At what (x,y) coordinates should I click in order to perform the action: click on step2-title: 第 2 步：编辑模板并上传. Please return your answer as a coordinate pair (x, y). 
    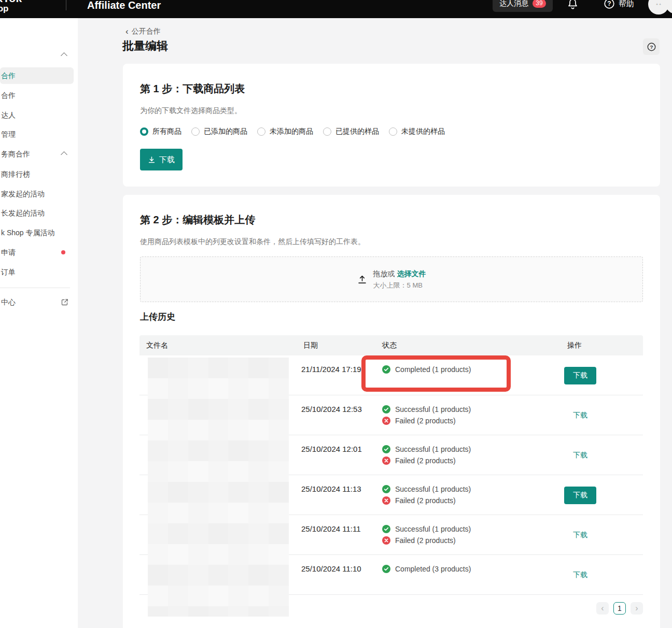
    Looking at the image, I should click on (391, 220).